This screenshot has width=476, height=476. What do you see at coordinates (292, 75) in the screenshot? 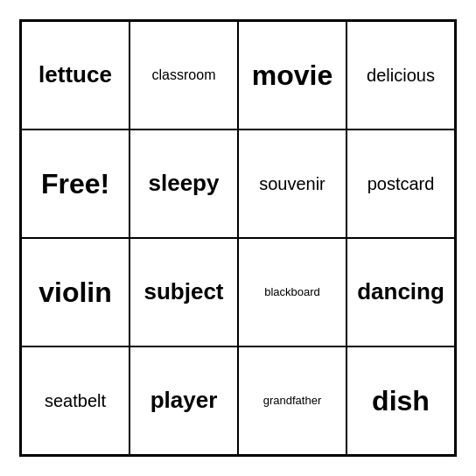
I see `cell-text: movie` at bounding box center [292, 75].